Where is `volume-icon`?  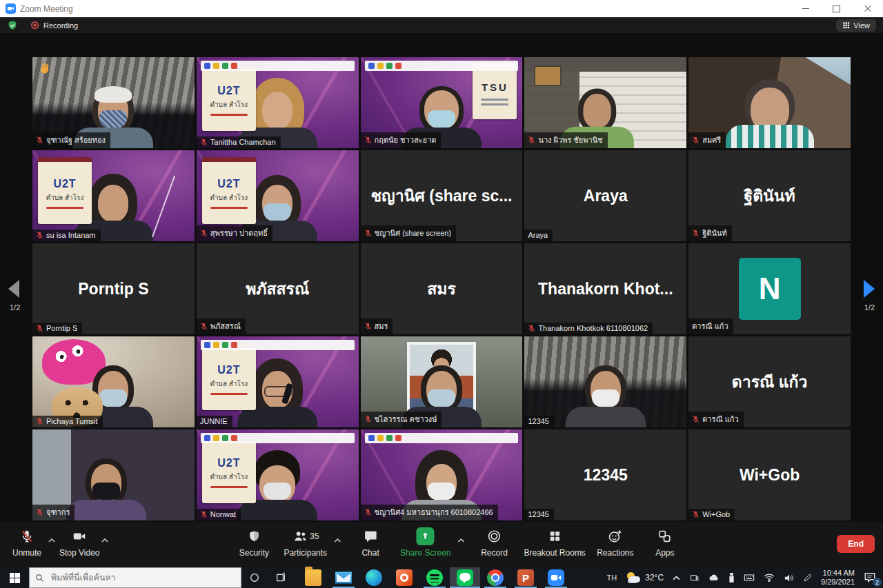
volume-icon is located at coordinates (789, 578).